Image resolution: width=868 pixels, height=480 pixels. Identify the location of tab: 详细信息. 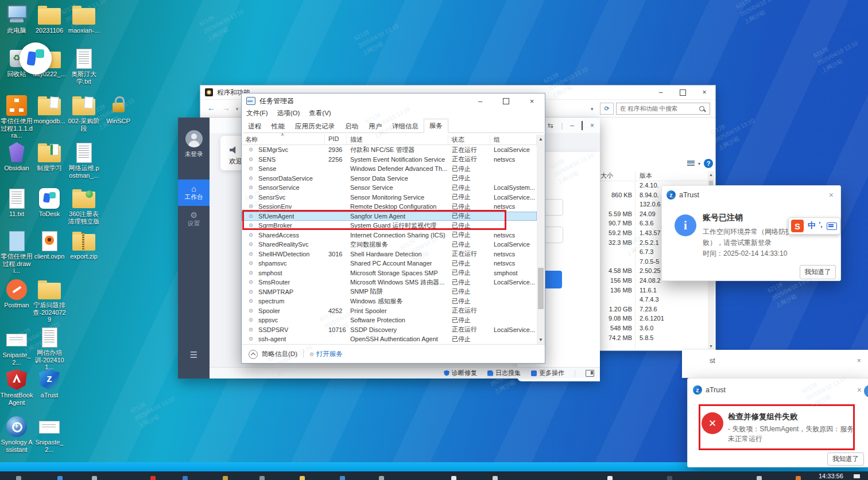
(405, 126).